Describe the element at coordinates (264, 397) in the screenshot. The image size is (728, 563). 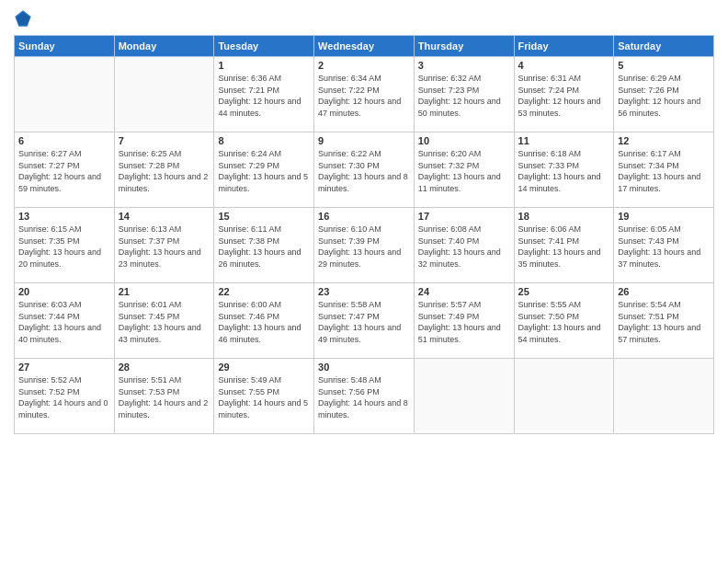
I see `day-content: Sunrise: 5:49 AMSunset: 7:55 PMDaylight:…` at that location.